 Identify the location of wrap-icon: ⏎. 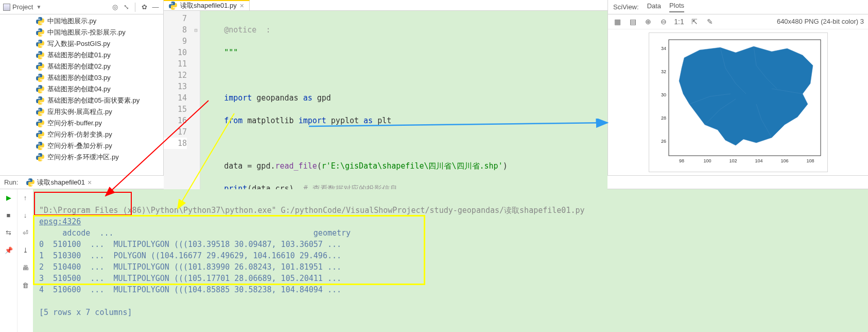
(25, 233).